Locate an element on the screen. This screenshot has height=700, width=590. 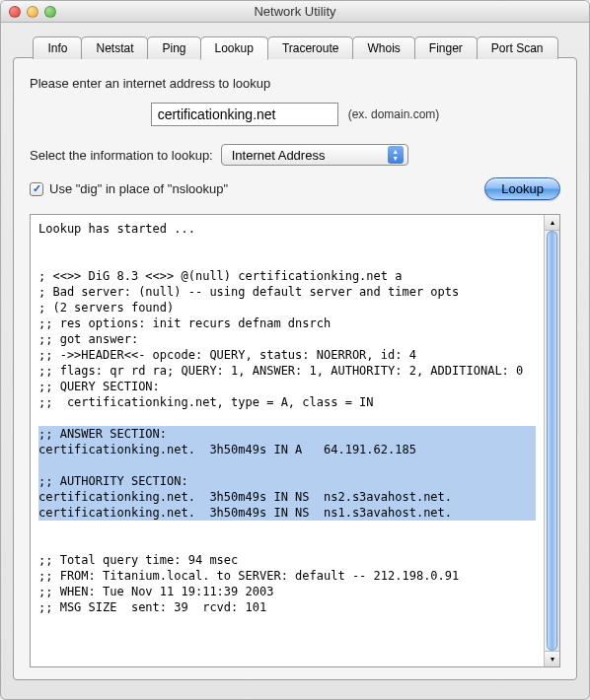
scroll-track is located at coordinates (553, 441).